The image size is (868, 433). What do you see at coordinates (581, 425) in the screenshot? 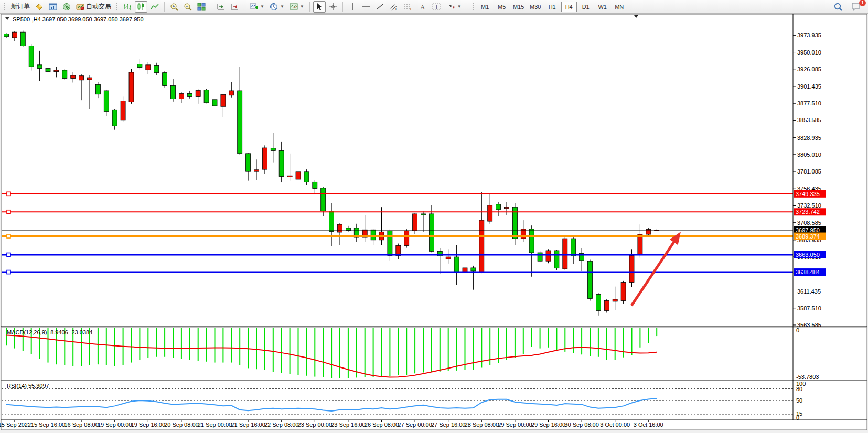
I see `time-tick-label: 30 Sep 08:00` at bounding box center [581, 425].